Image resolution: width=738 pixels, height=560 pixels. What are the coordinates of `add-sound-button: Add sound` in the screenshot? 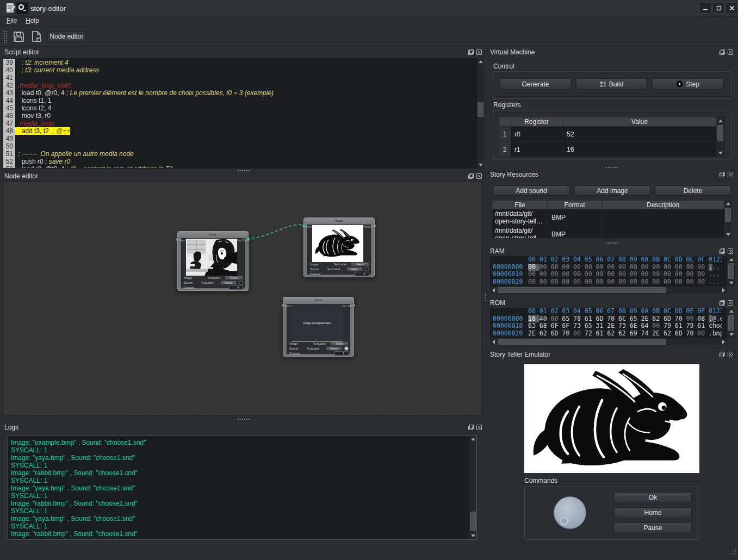 It's located at (531, 190).